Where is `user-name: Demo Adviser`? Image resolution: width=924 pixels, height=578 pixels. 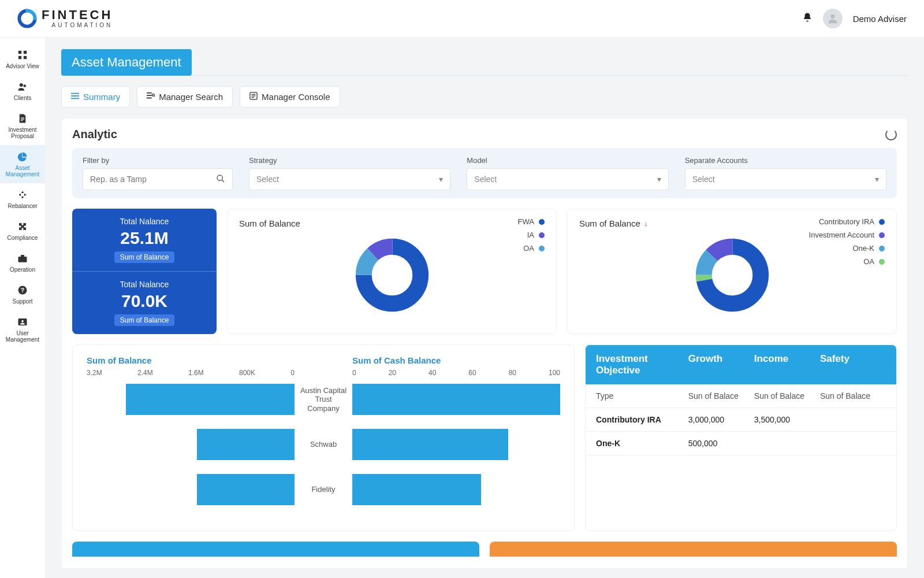
user-name: Demo Adviser is located at coordinates (880, 18).